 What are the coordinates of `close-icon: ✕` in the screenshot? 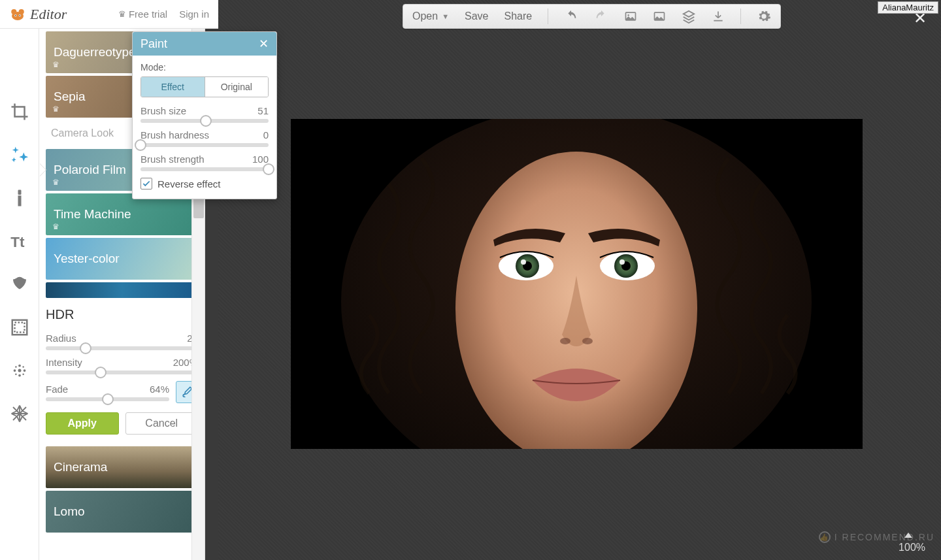 It's located at (264, 44).